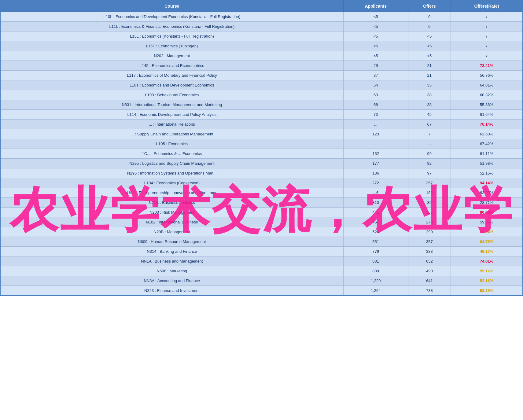 The height and width of the screenshot is (420, 523). I want to click on table-row: L117 : Economics of Monetary and Financi…, so click(262, 76).